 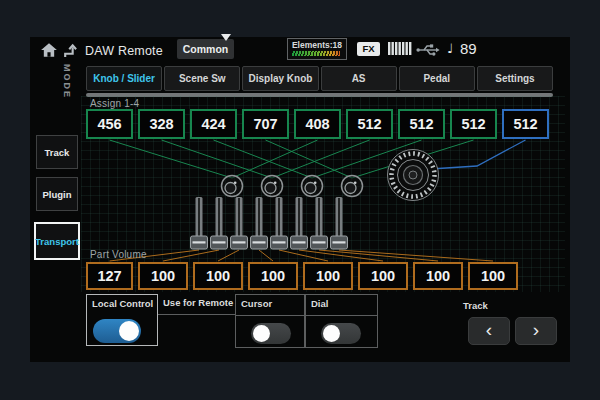 What do you see at coordinates (70, 50) in the screenshot?
I see `up-level-icon` at bounding box center [70, 50].